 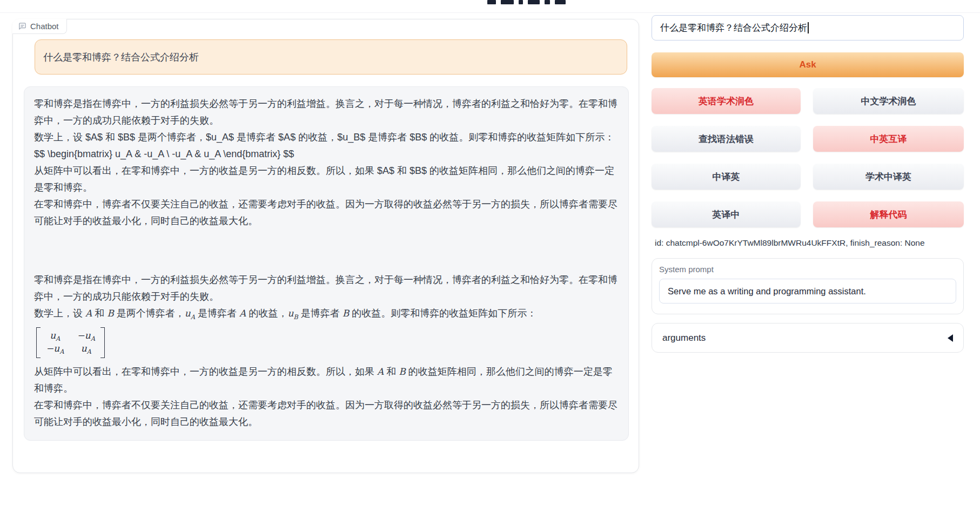 I want to click on action-button-chinese-academic-polish: 中文学术润色, so click(x=888, y=101).